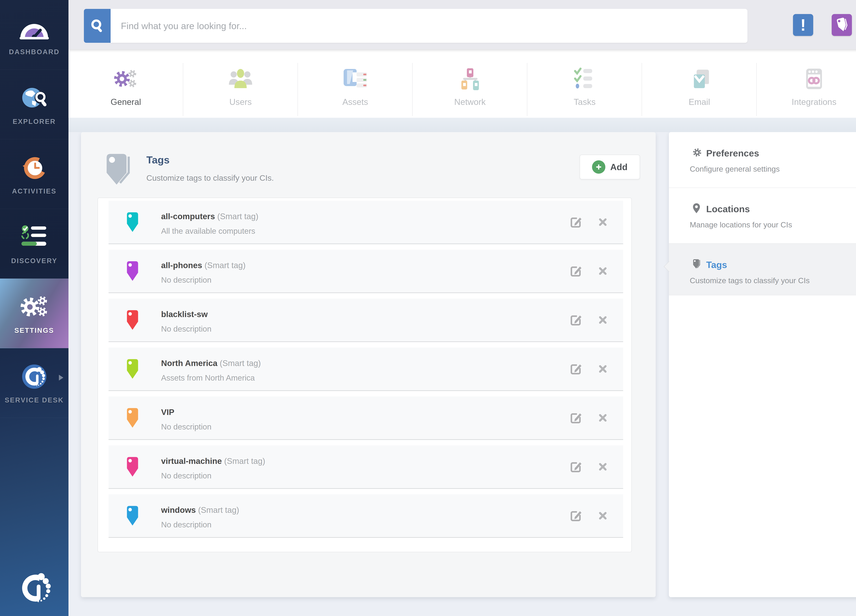  Describe the element at coordinates (34, 98) in the screenshot. I see `globe-search-icon` at that location.